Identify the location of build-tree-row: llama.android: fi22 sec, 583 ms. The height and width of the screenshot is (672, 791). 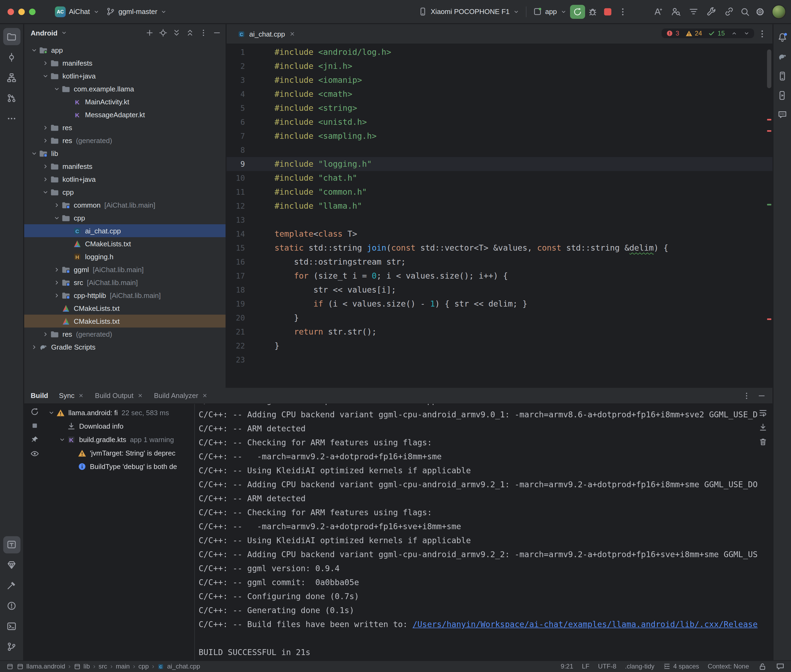
(120, 413).